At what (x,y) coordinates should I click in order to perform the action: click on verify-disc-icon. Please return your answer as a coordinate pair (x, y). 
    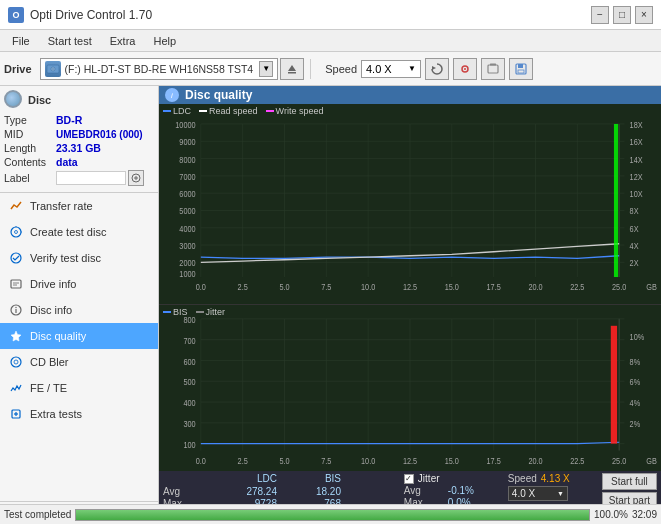
    Looking at the image, I should click on (16, 258).